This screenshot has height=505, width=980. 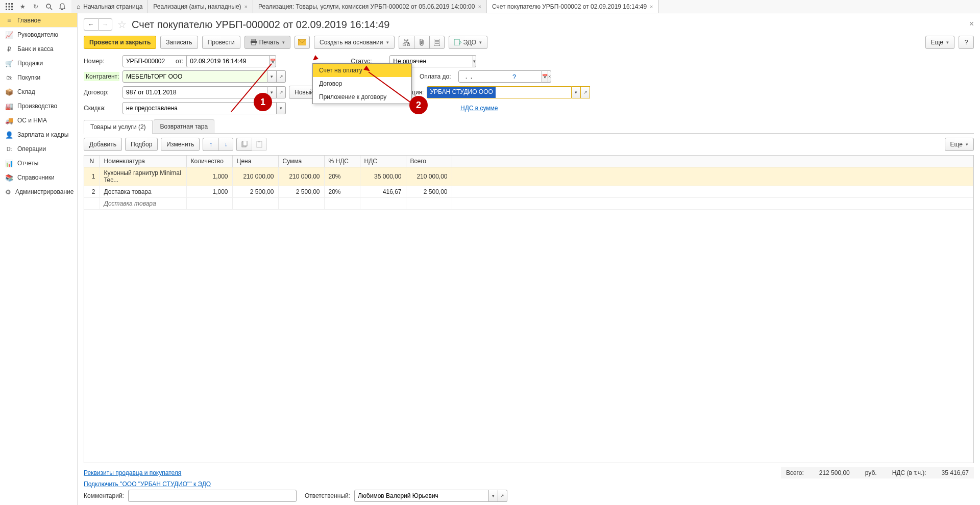 I want to click on tab-doc3: Счет покупателю УРБП-000002 от 02.09.201…, so click(x=573, y=6).